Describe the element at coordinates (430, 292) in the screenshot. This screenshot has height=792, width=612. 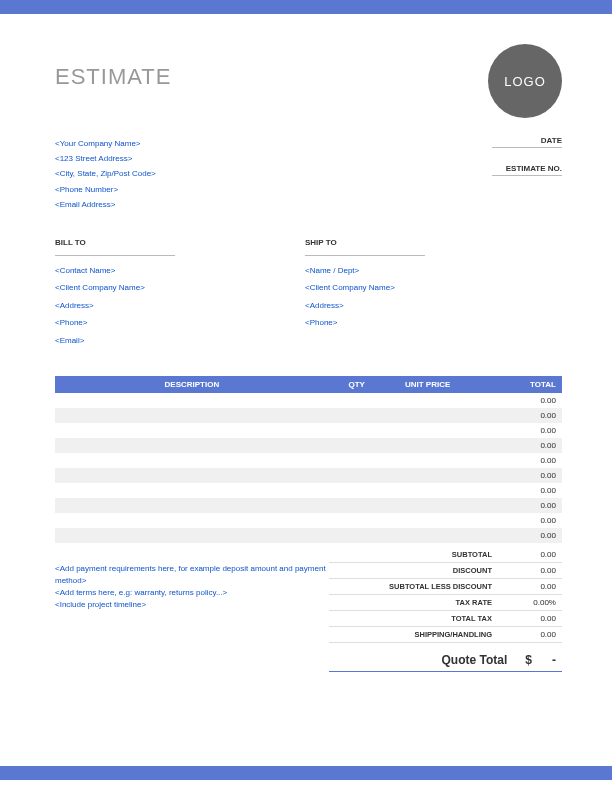
I see `ship-to-block: SHIP TO <Name / Dept> <Client Company Na…` at that location.